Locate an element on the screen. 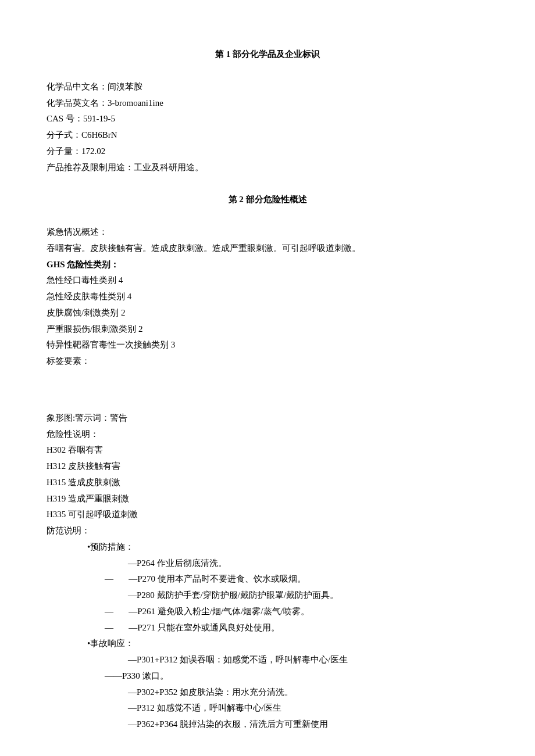 This screenshot has width=535, height=756. response-item: —P302+P352 如皮肤沾染：用水充分清洗。 is located at coordinates (268, 693).